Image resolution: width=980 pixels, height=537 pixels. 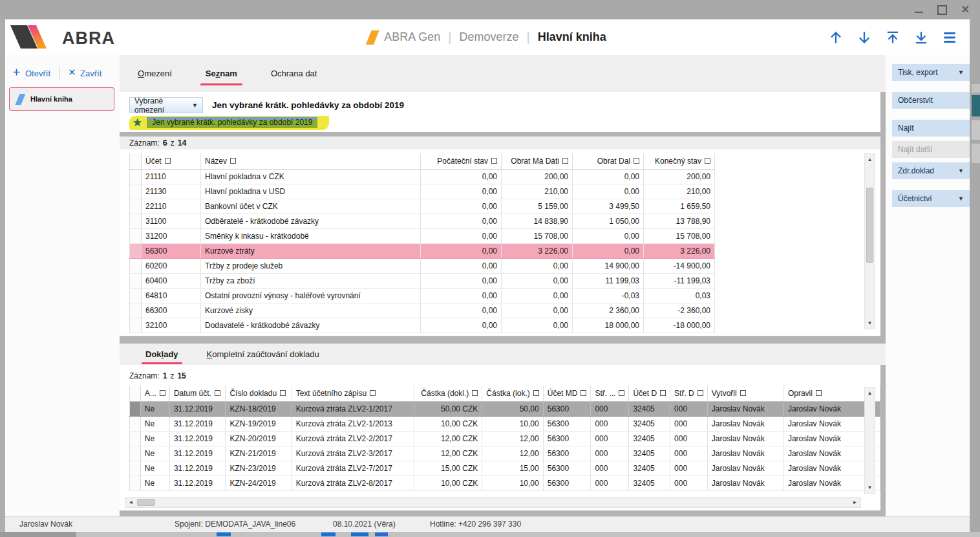 I want to click on table-row: Ne31.12.2019KZN-24/2019Kurzová ztráta ZL…, so click(x=506, y=484).